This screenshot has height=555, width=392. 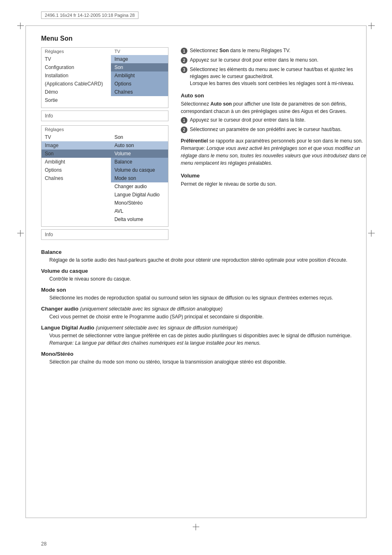 I want to click on top-border-line, so click(x=196, y=25).